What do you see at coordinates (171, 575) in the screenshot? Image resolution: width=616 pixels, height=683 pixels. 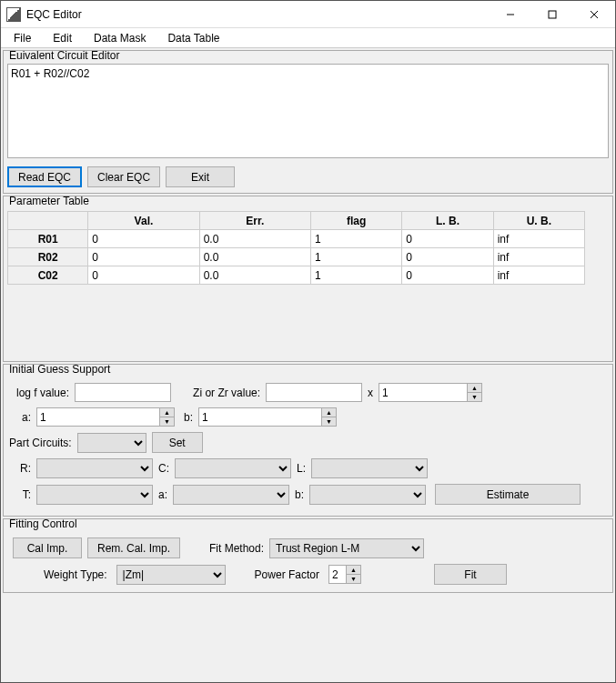 I see `weight-type-select: |Zm|` at bounding box center [171, 575].